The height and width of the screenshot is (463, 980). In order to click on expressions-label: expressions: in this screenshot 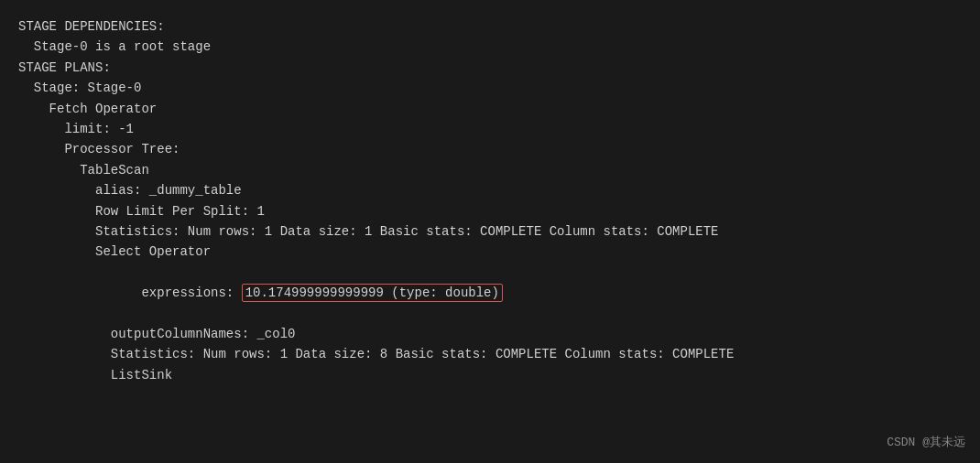, I will do `click(146, 293)`.